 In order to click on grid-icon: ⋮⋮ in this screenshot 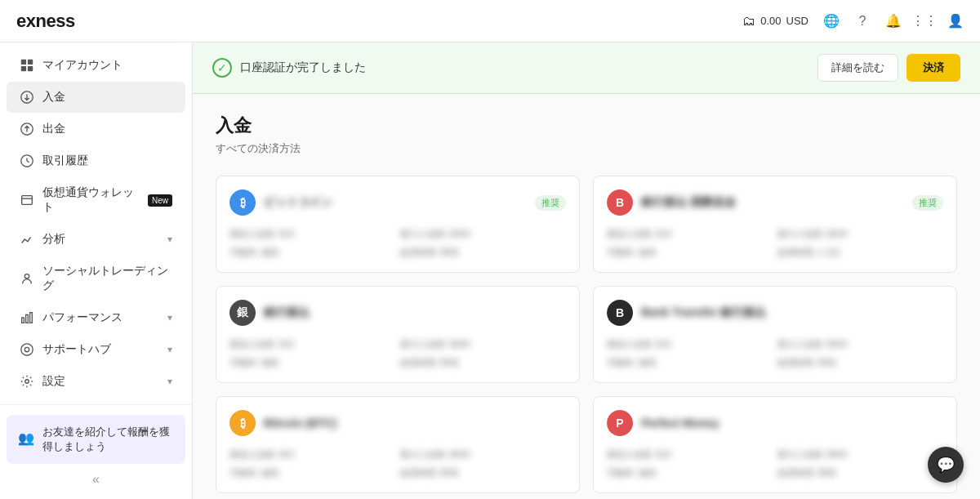, I will do `click(924, 21)`.